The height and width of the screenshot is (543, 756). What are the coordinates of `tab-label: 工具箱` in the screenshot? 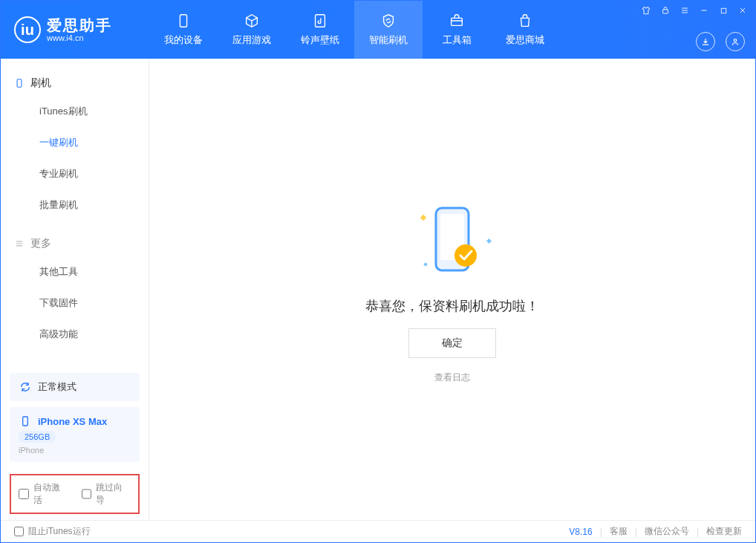 It's located at (457, 40).